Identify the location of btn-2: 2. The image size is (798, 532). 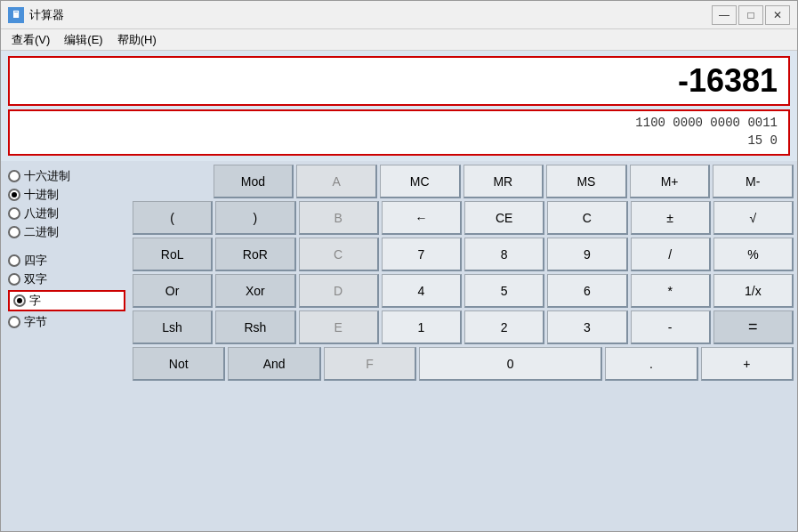
(504, 327).